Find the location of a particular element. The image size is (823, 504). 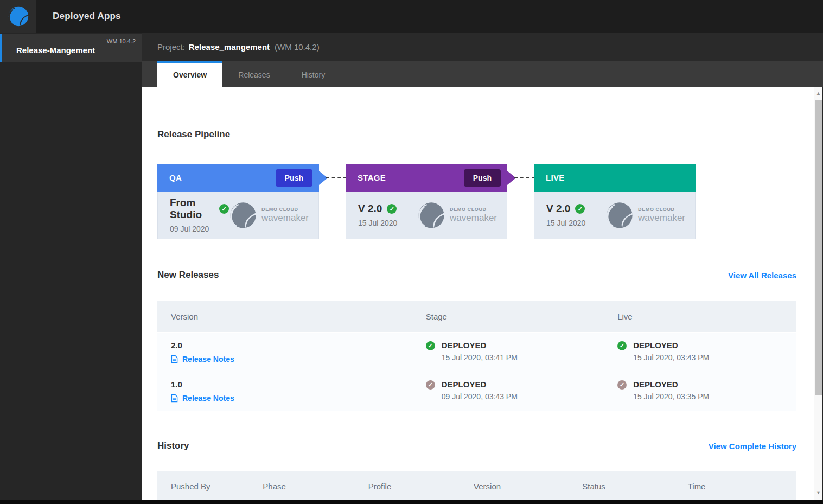

live-body: V 2.0 ✓ 15 Jul 2020 is located at coordinates (615, 215).